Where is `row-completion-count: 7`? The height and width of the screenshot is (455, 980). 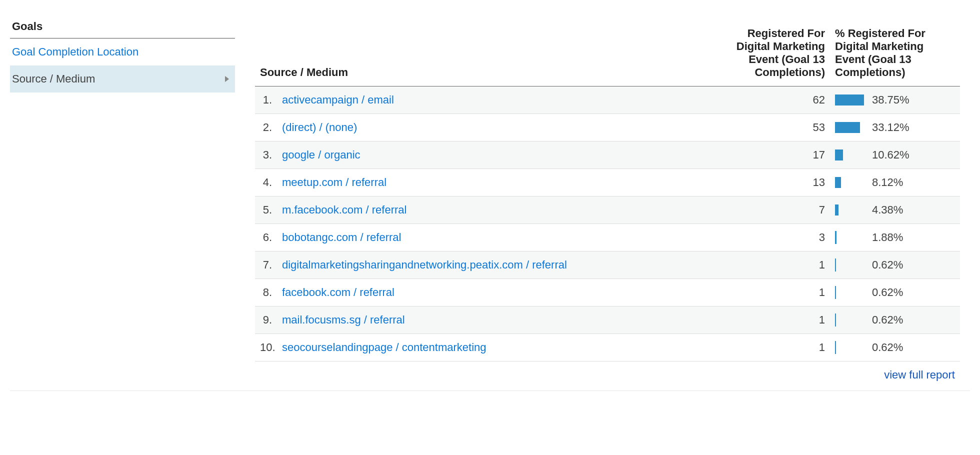 row-completion-count: 7 is located at coordinates (780, 210).